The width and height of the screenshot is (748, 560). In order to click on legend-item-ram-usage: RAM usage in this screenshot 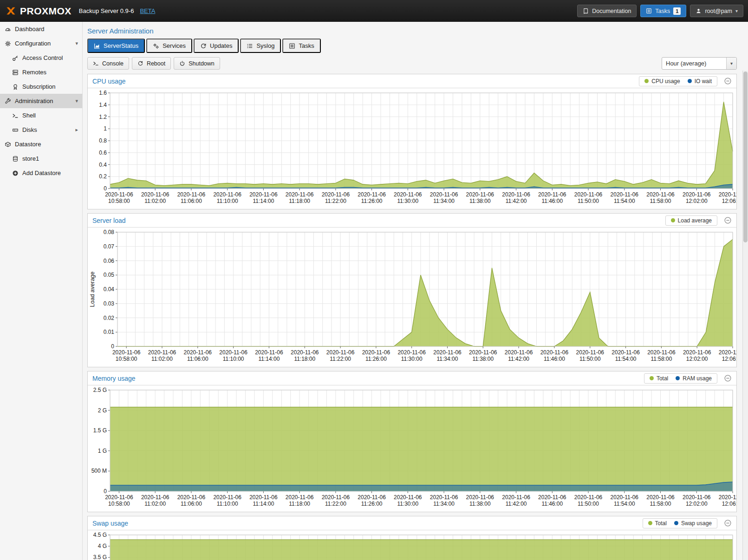, I will do `click(694, 378)`.